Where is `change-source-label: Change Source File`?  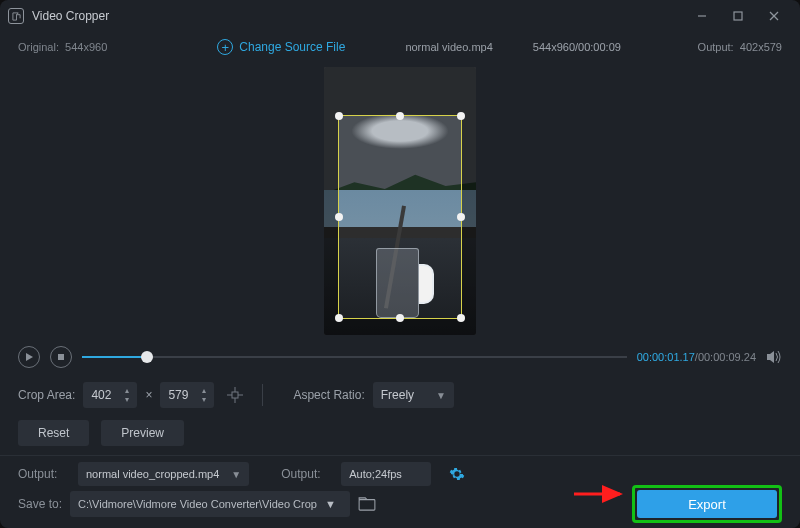
change-source-label: Change Source File is located at coordinates (292, 47).